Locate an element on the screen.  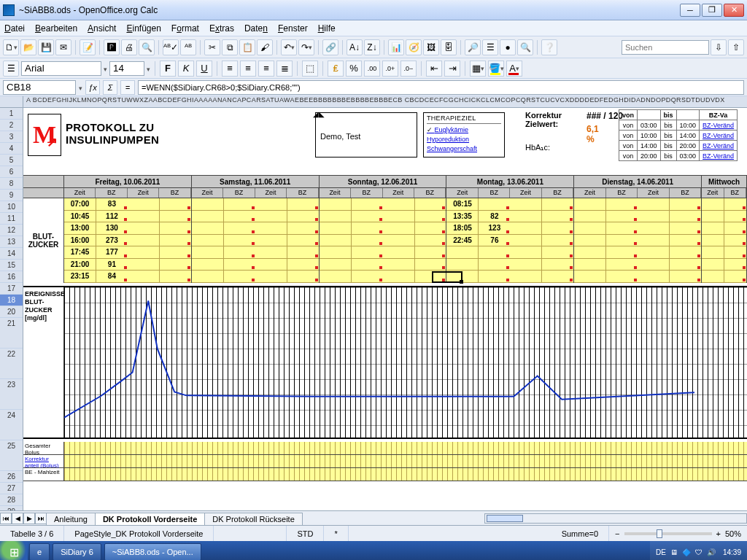
italic-button: K is located at coordinates (186, 69).